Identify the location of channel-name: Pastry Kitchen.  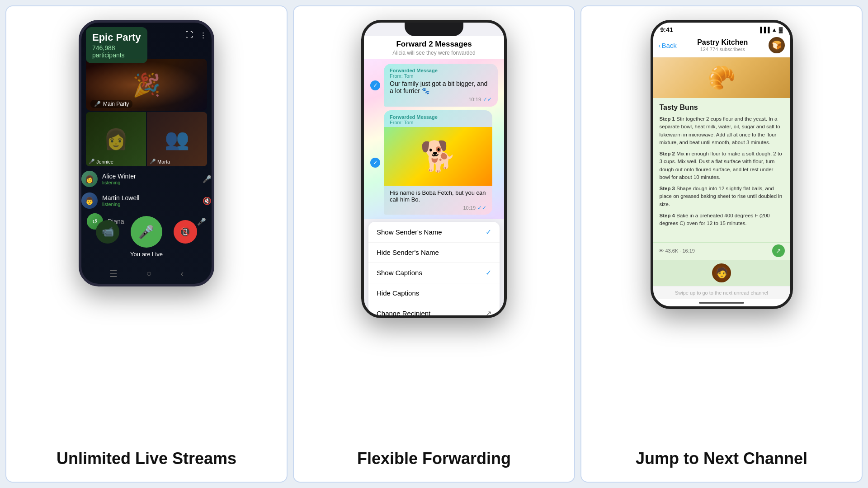
(722, 42).